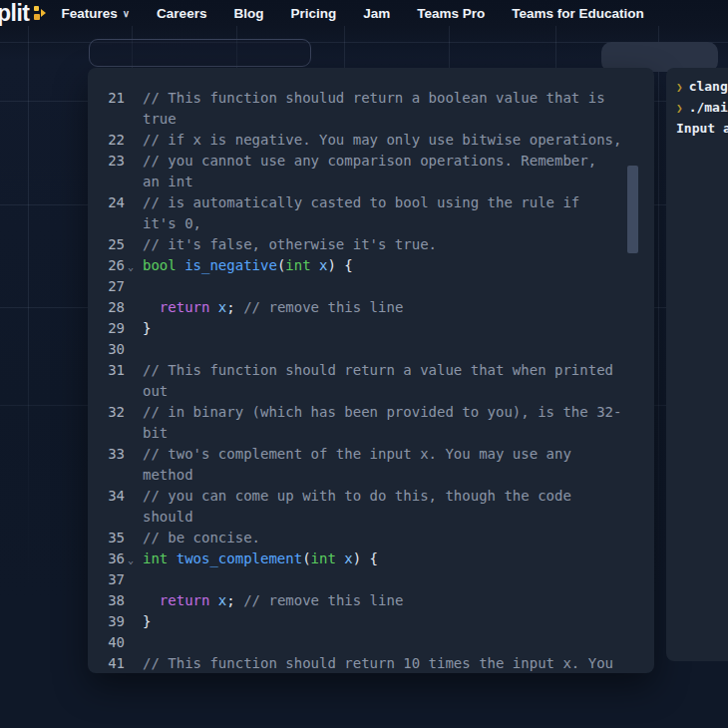 This screenshot has height=728, width=728. Describe the element at coordinates (371, 663) in the screenshot. I see `code-line: 41// This function should return 10 time…` at that location.